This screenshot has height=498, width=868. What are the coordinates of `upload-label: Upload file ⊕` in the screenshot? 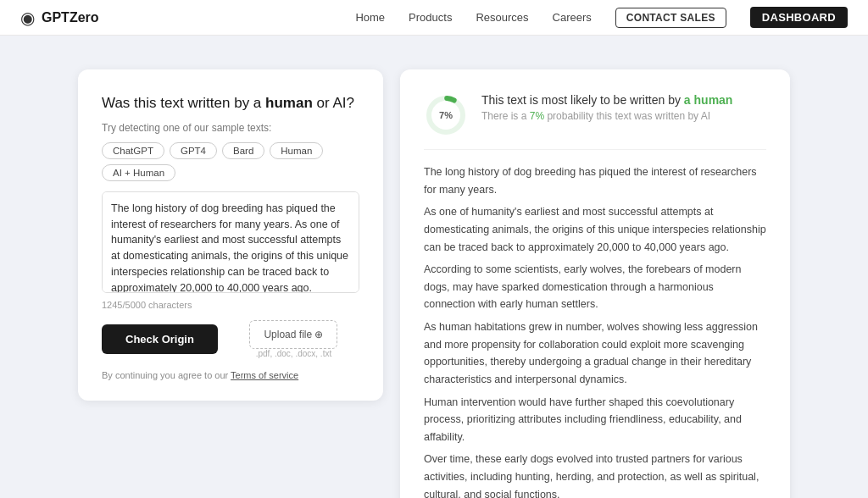 It's located at (293, 335).